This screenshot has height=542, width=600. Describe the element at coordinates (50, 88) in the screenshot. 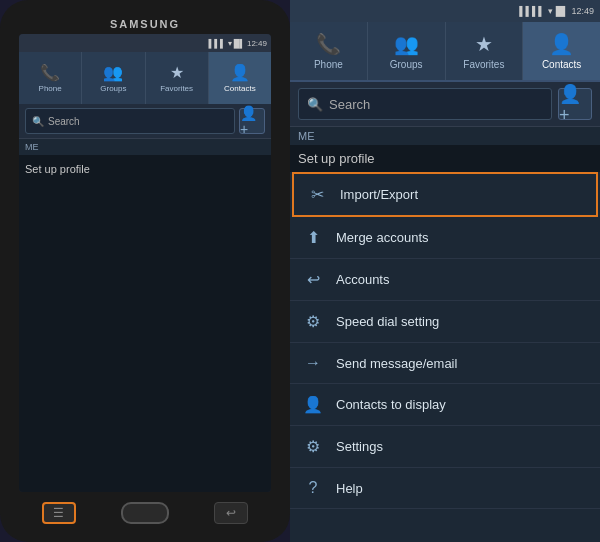

I see `tab-phone-label: Phone` at that location.